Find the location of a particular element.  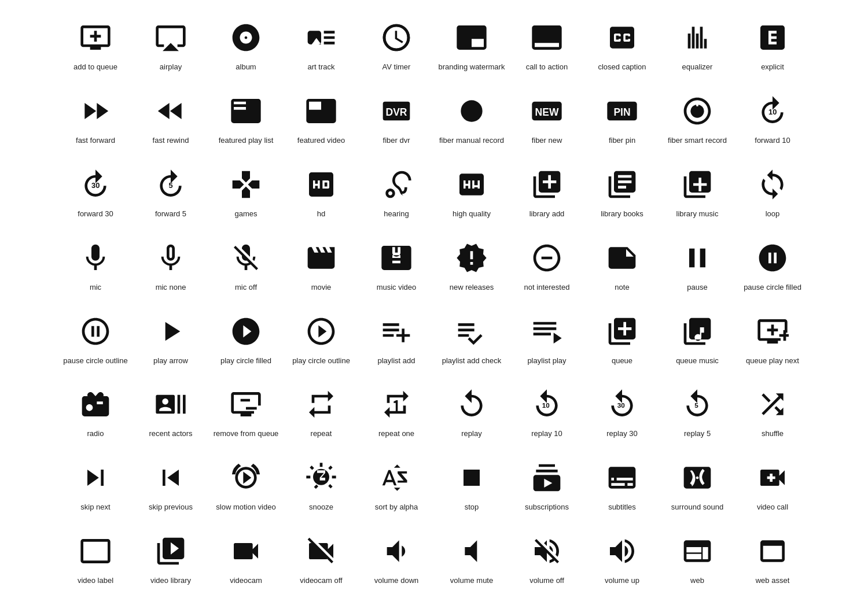

airplay-icon is located at coordinates (171, 38).